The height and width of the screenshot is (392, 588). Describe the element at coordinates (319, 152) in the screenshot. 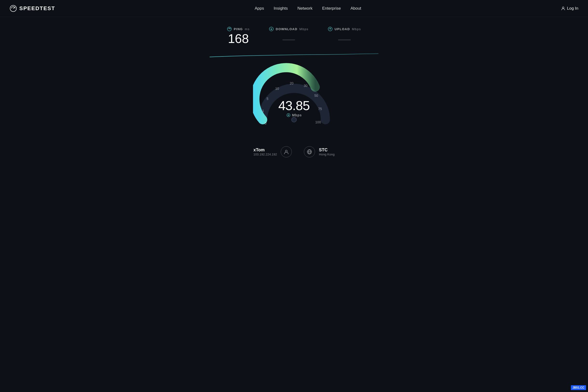

I see `location-info: STC Hong Kong` at that location.